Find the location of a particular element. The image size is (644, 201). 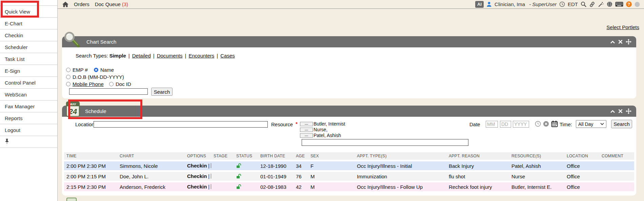

schedule-header: Schedule is located at coordinates (349, 111).